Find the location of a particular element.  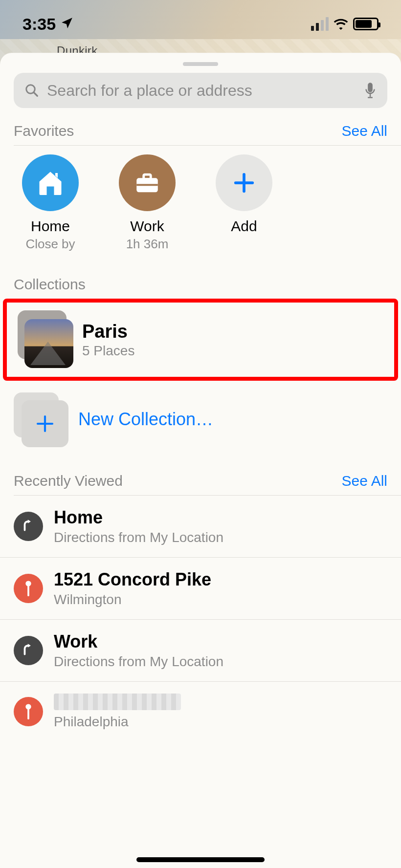

recent-sub: Philadelphia is located at coordinates (117, 722).